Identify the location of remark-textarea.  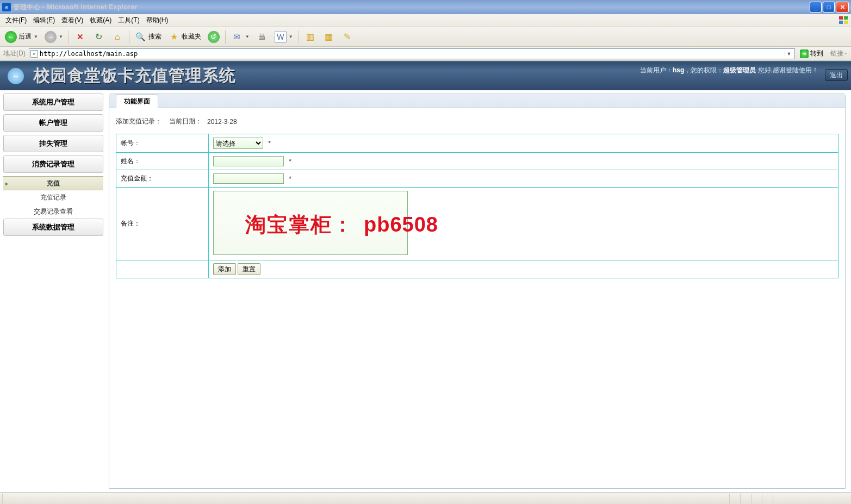
(310, 223).